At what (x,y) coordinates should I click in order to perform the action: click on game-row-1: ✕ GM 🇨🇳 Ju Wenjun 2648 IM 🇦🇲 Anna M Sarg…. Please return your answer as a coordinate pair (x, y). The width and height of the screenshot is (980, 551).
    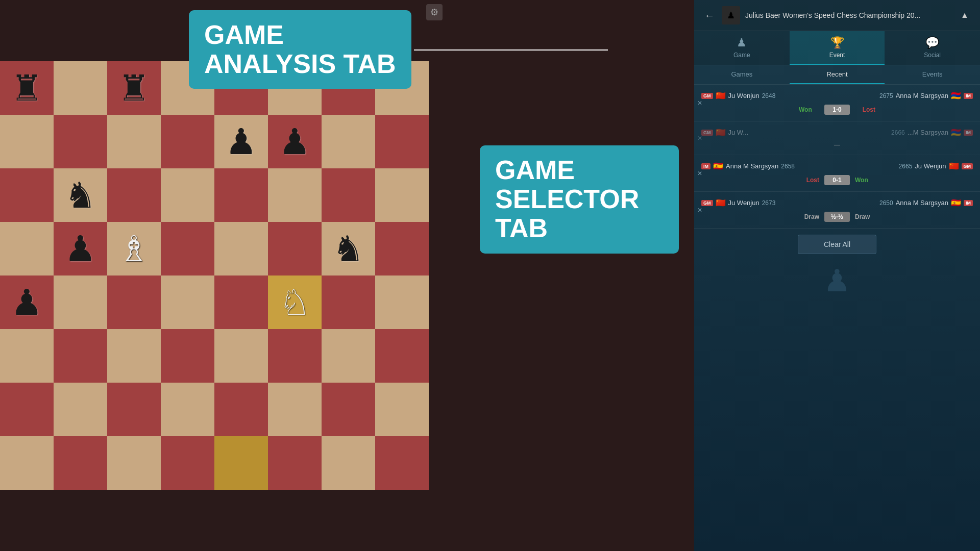
    Looking at the image, I should click on (837, 103).